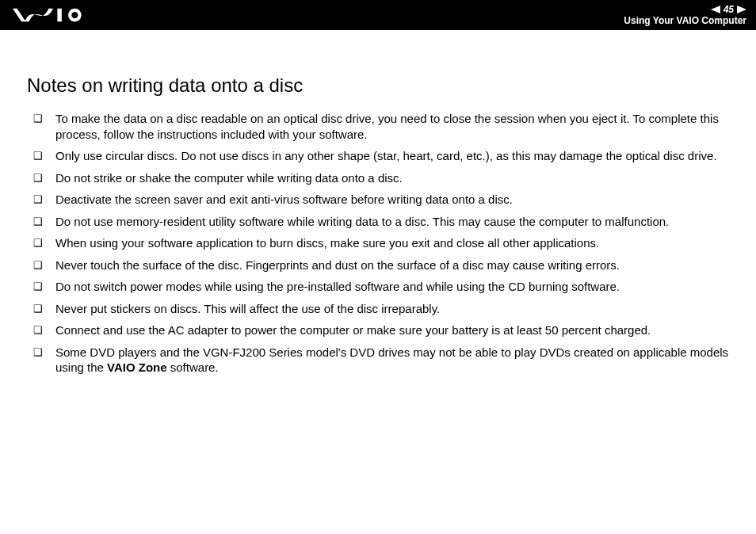 The height and width of the screenshot is (534, 756). What do you see at coordinates (392, 330) in the screenshot?
I see `list-item-text: Connect and use the AC adapter to power …` at bounding box center [392, 330].